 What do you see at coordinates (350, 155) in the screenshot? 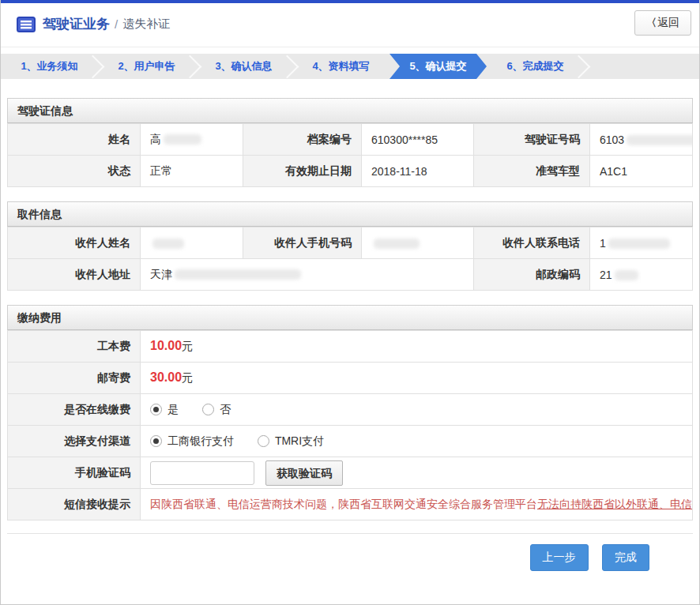
I see `license-info-table: 姓名 高 档案编号 610300****85 驾驶证号码 6103 状态 正常 …` at bounding box center [350, 155].